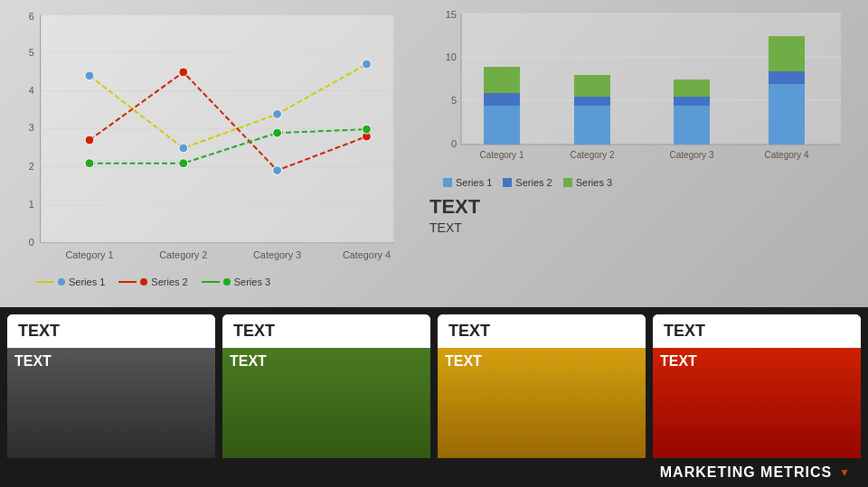 This screenshot has height=487, width=868. Describe the element at coordinates (651, 183) in the screenshot. I see `bar-chart-legend: Series 1 Series 2 Series 3` at that location.